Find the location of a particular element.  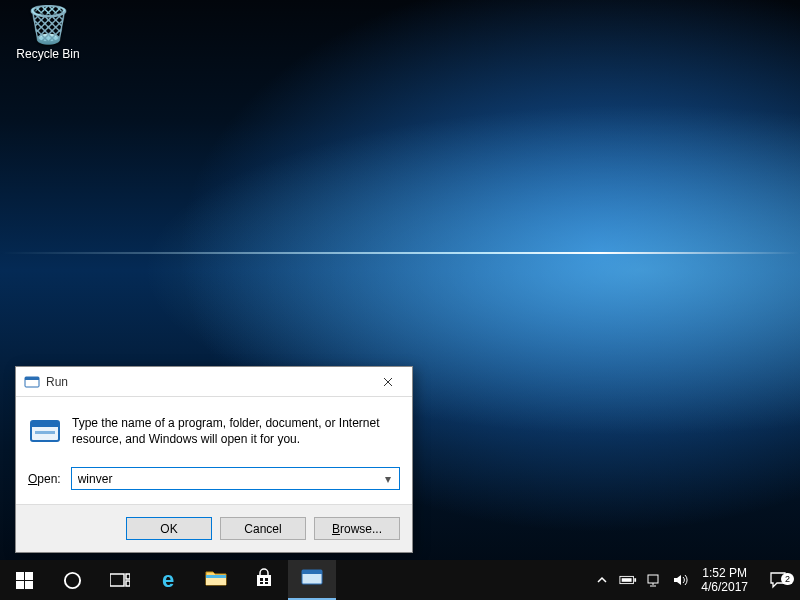

open-combobox: ▾ is located at coordinates (236, 478).